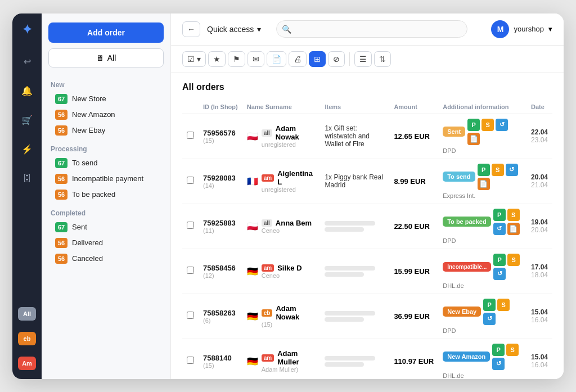 This screenshot has height=392, width=576. What do you see at coordinates (414, 316) in the screenshot?
I see `row-amount-cell: 36.99 EUR` at bounding box center [414, 316].